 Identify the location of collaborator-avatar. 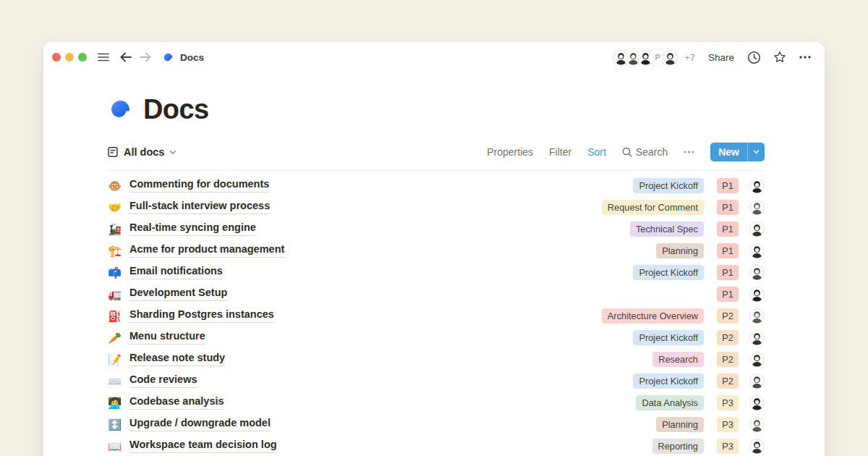
(670, 57).